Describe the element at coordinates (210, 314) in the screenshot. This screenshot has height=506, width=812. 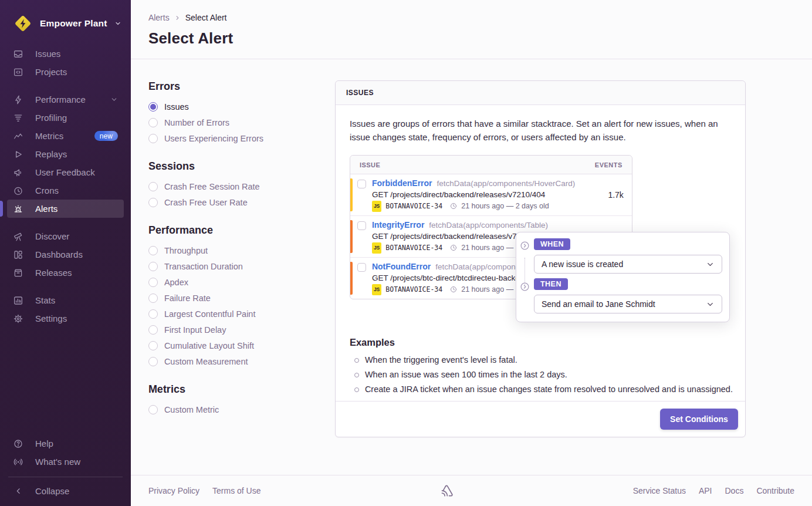
I see `radio-label: Largest Contentful Paint` at that location.